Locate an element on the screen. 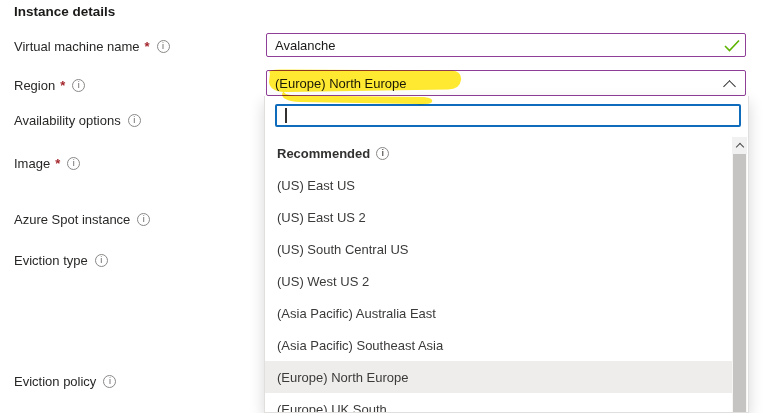 The width and height of the screenshot is (769, 413). section-title: Instance details is located at coordinates (64, 12).